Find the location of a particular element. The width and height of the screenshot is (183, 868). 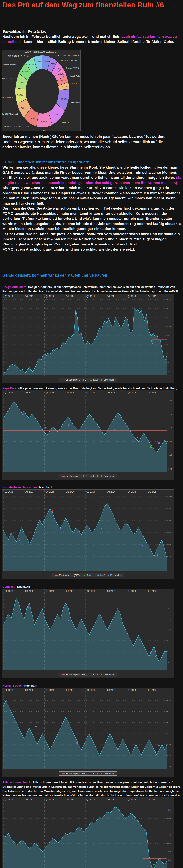

pie-slice-label: BP is located at coordinates (45, 130).